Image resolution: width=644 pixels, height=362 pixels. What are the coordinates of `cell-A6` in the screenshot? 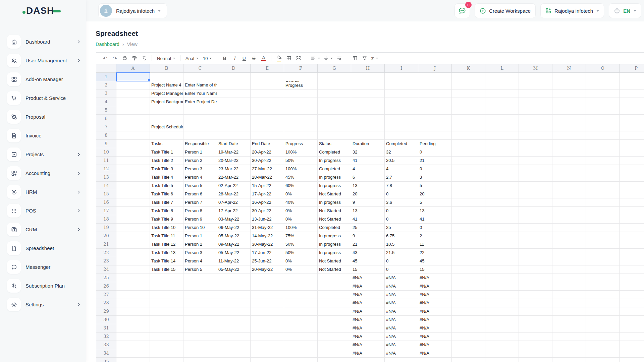 It's located at (133, 119).